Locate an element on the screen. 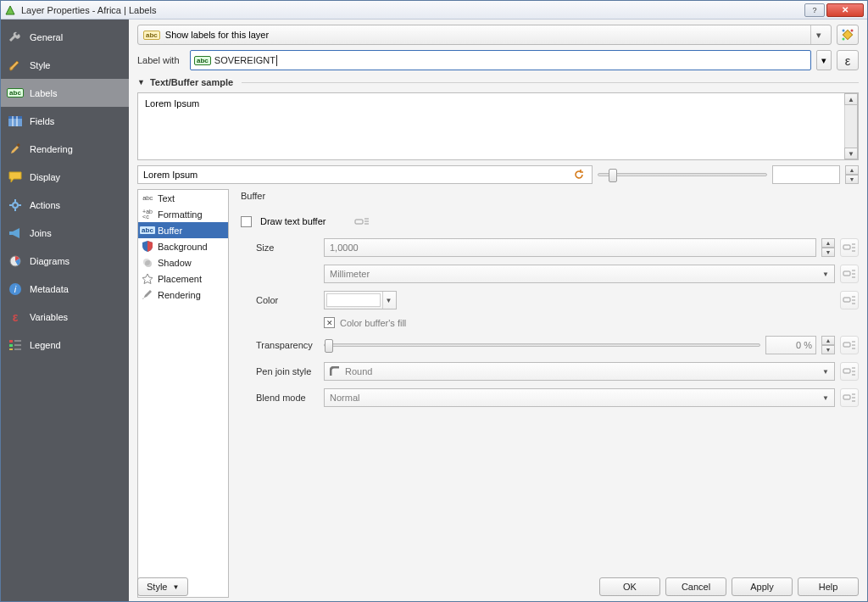  size-label: Size is located at coordinates (280, 248).